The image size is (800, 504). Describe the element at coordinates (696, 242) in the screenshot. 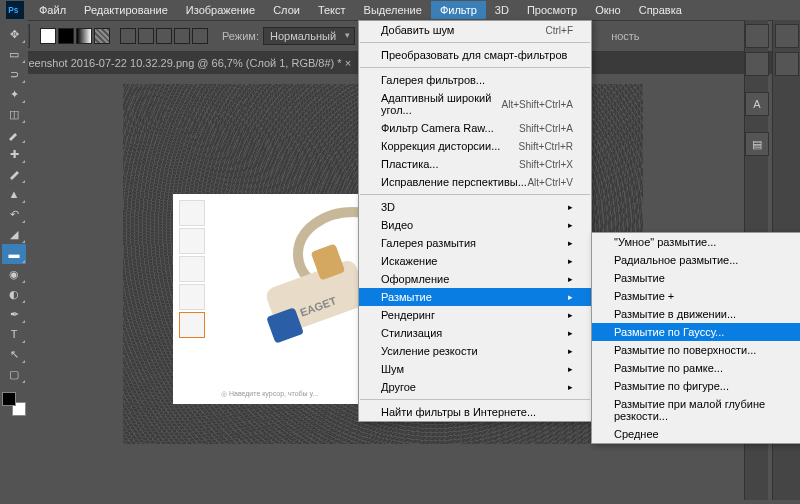

I see `submenu-item-smart-blur: "Умное" размытие...` at that location.